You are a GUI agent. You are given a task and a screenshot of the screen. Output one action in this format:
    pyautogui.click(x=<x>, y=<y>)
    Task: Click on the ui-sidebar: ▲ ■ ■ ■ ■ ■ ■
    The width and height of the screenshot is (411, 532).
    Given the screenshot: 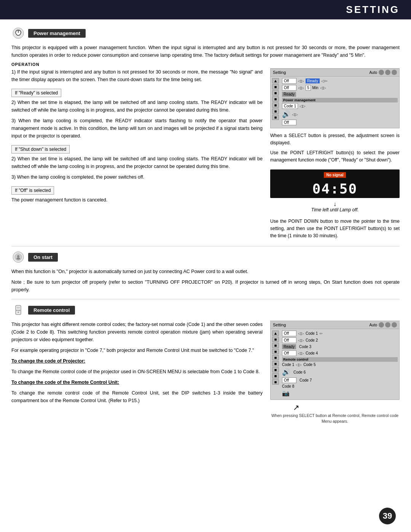 What is the action you would take?
    pyautogui.click(x=276, y=102)
    